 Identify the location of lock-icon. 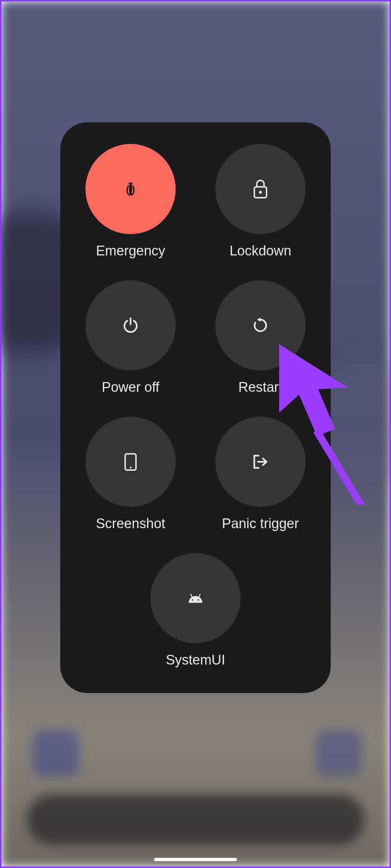
(260, 189).